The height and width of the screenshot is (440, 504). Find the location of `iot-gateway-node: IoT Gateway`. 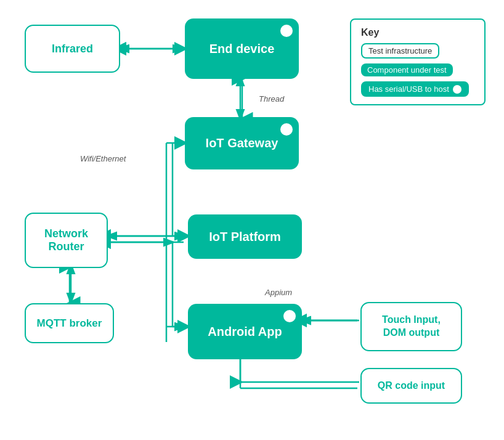

iot-gateway-node: IoT Gateway is located at coordinates (242, 143).